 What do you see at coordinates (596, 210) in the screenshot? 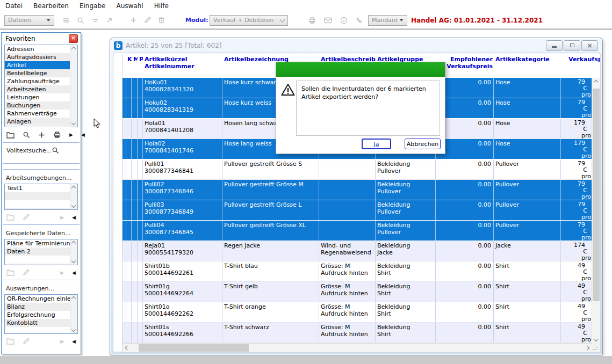
I see `vertical-scrollbar` at bounding box center [596, 210].